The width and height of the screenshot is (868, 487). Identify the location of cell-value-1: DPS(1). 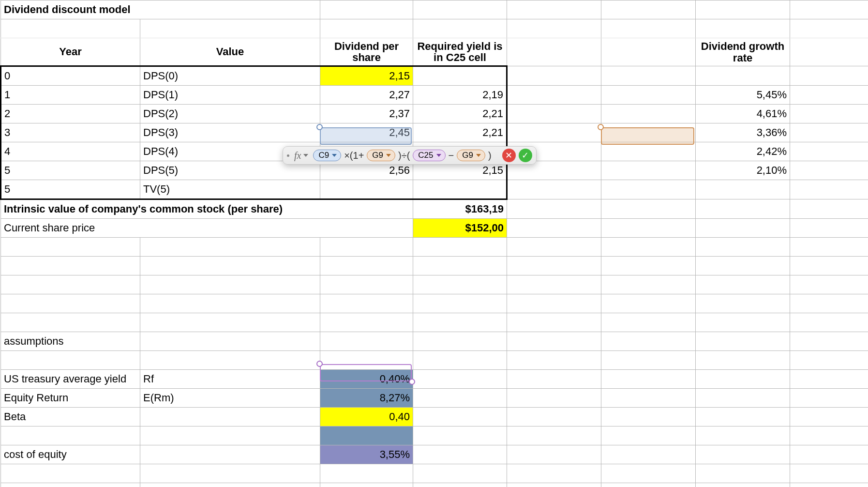
(230, 95).